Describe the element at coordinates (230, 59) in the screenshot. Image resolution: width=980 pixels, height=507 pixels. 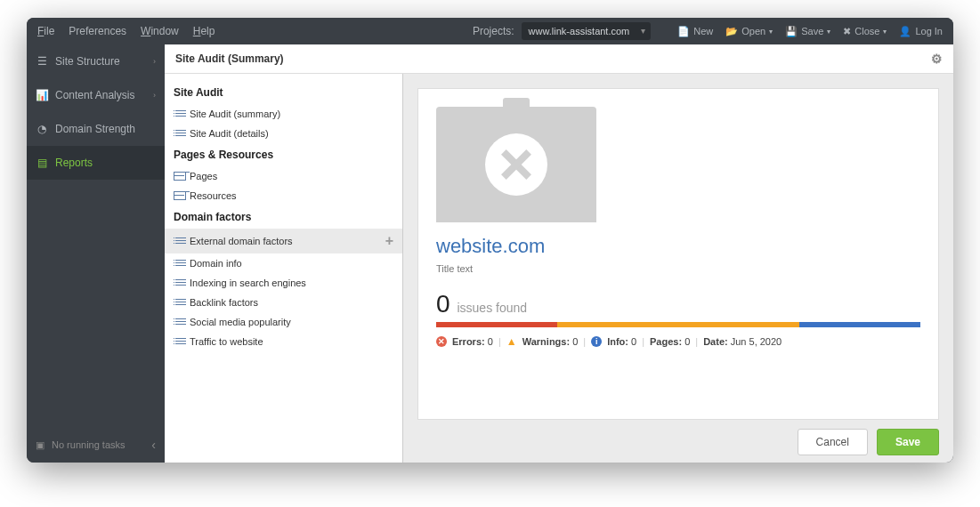
I see `page-title: Site Audit (Summary)` at that location.